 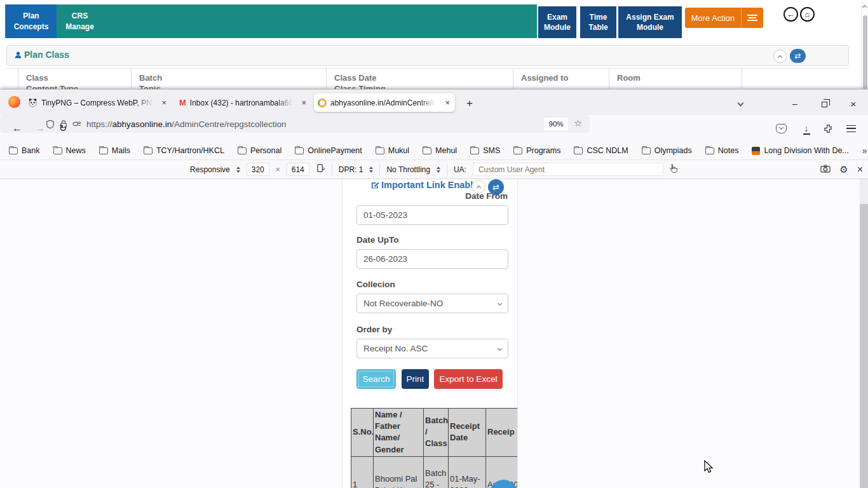 What do you see at coordinates (864, 8) in the screenshot?
I see `scroll-up-icon` at bounding box center [864, 8].